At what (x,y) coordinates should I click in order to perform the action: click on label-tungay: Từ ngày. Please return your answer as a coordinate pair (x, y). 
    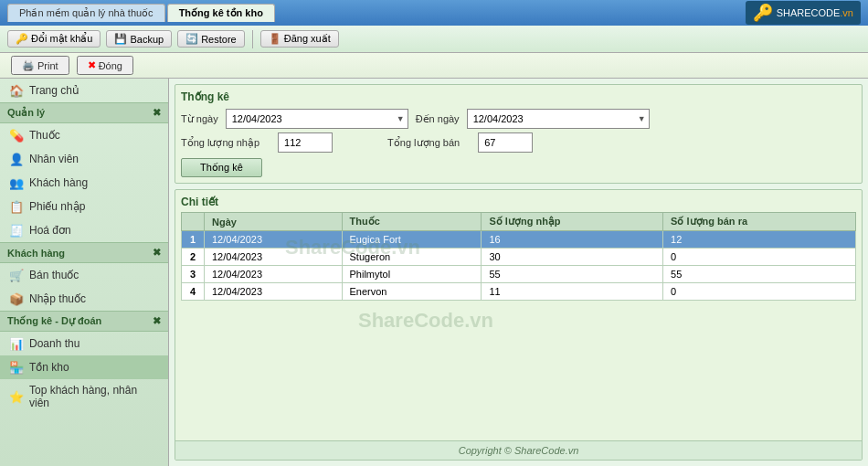
    Looking at the image, I should click on (199, 119).